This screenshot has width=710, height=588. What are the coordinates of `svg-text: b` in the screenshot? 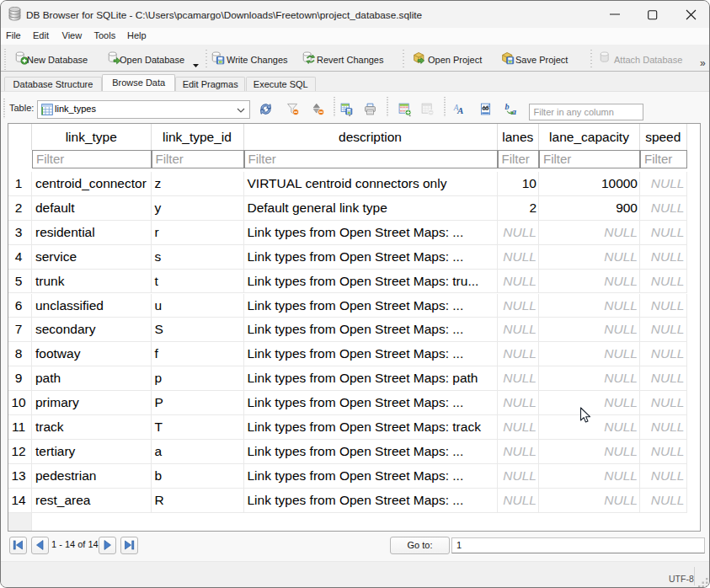 It's located at (507, 106).